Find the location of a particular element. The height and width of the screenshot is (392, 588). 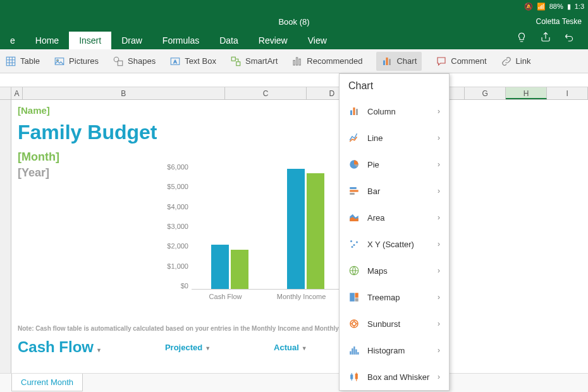

col-header-a: A is located at coordinates (17, 94).